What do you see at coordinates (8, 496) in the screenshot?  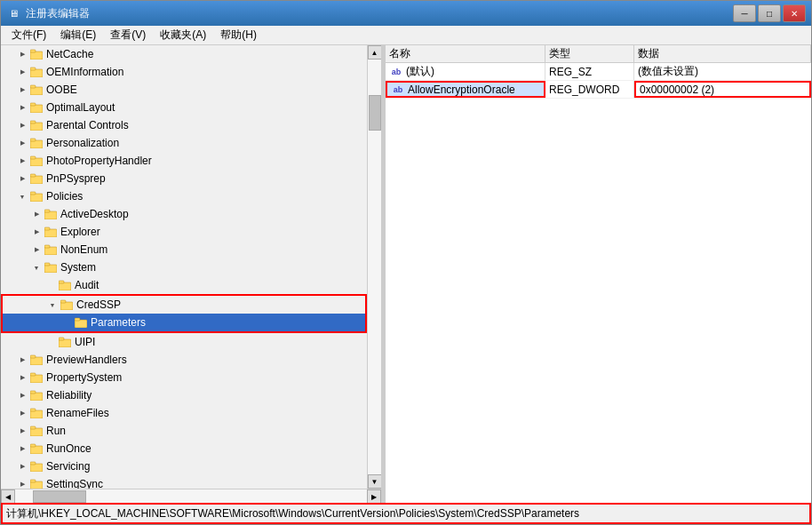 I see `hscroll-left-button: ◀` at bounding box center [8, 496].